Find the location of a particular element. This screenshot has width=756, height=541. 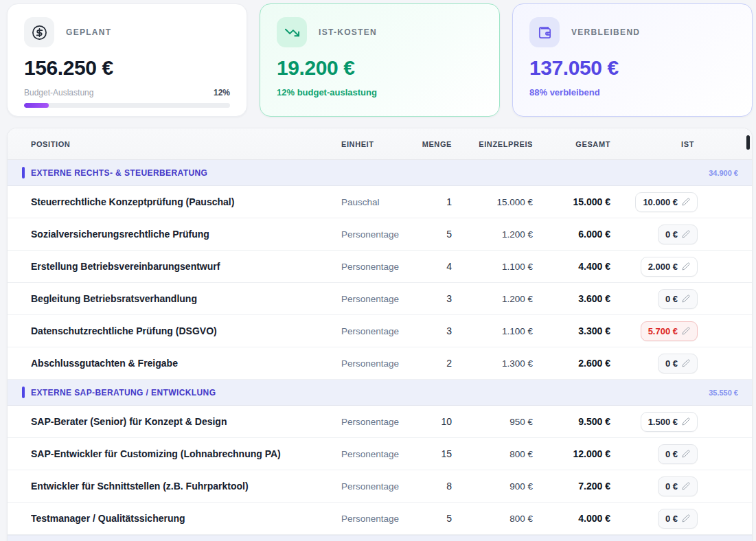

row-gesamt: 2.600 € is located at coordinates (571, 363).